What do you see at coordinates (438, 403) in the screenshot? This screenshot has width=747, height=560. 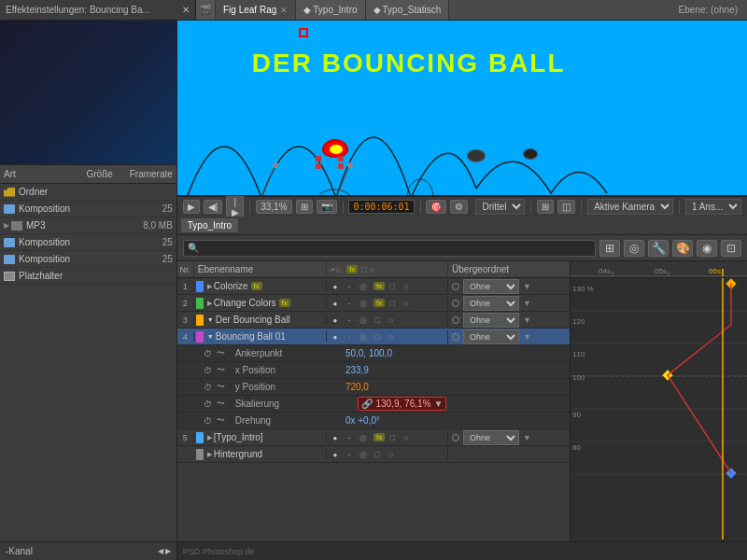 I see `expand-skalierung-icon: ▼` at bounding box center [438, 403].